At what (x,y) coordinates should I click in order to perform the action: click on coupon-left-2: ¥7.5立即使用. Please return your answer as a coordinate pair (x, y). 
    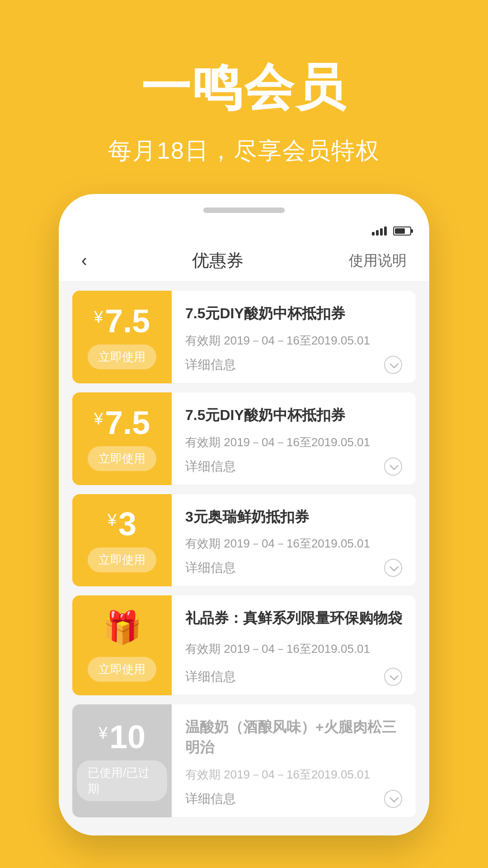
    Looking at the image, I should click on (122, 439).